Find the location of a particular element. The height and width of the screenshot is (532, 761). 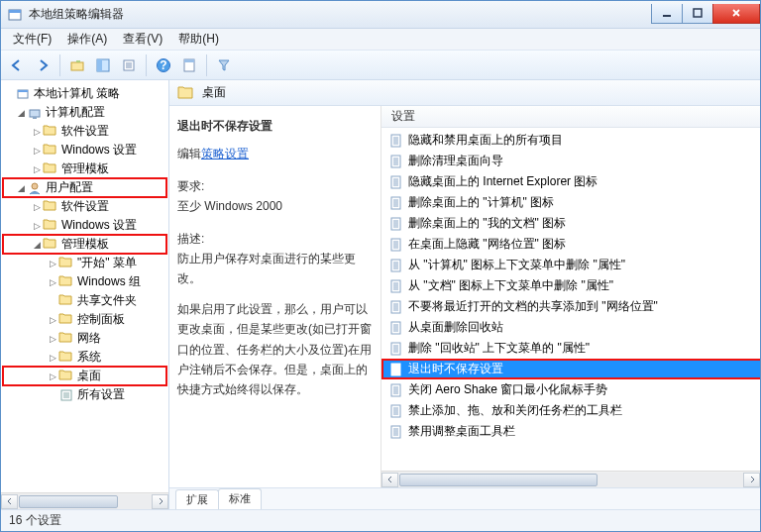

tree-item: ▷网络 is located at coordinates (85, 339).